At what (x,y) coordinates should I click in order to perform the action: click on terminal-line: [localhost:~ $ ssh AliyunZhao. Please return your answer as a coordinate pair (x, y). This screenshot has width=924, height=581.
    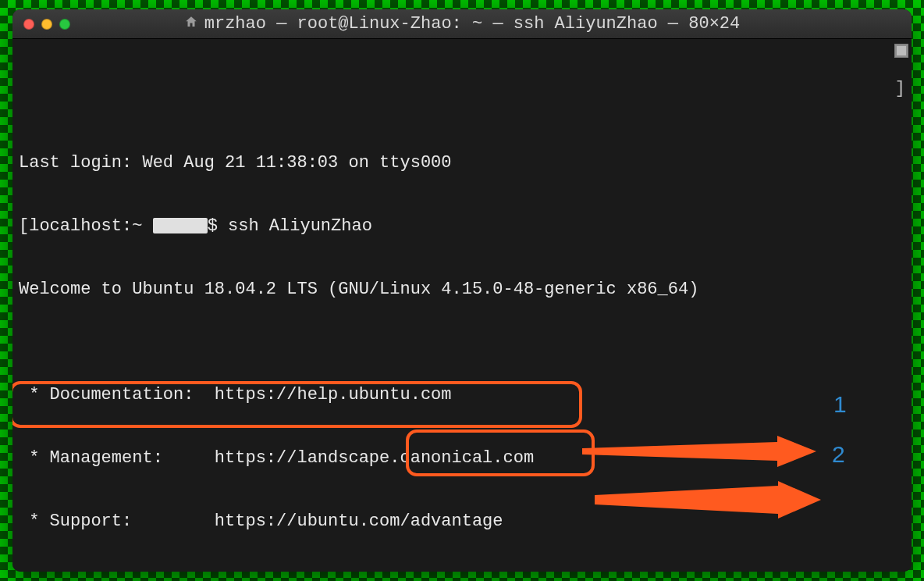
    Looking at the image, I should click on (462, 226).